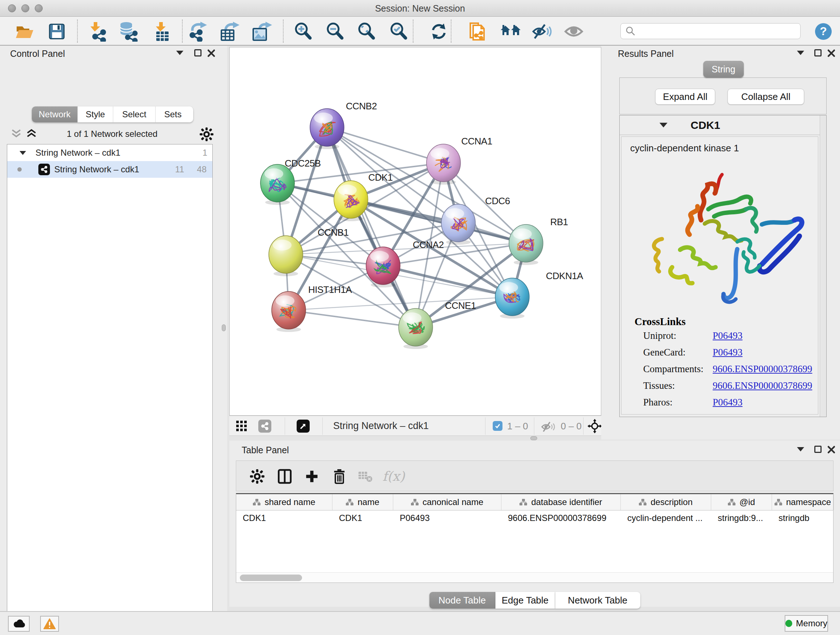 The width and height of the screenshot is (840, 635). What do you see at coordinates (420, 8) in the screenshot?
I see `window-title: Session: New Session` at bounding box center [420, 8].